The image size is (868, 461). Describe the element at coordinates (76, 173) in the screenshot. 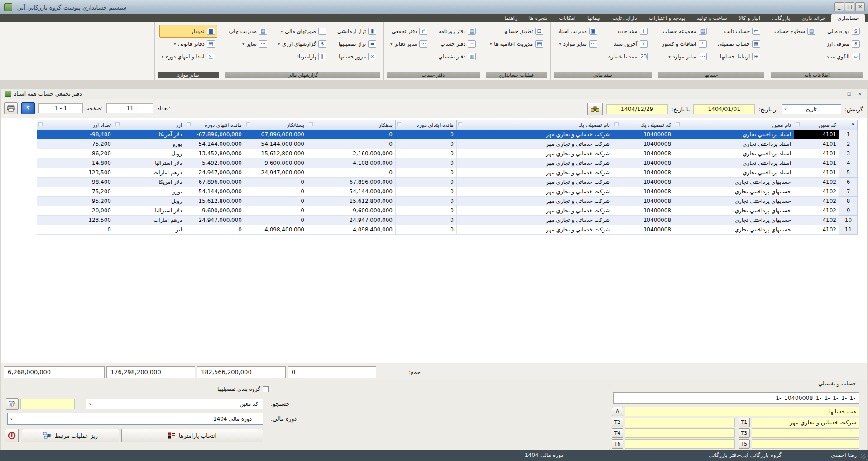

I see `currency-qty-cell: -123,500` at that location.